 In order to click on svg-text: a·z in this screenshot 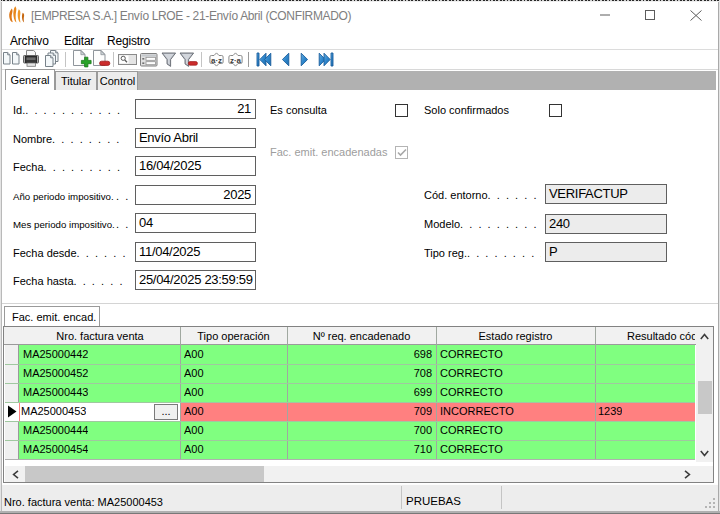, I will do `click(216, 60)`.